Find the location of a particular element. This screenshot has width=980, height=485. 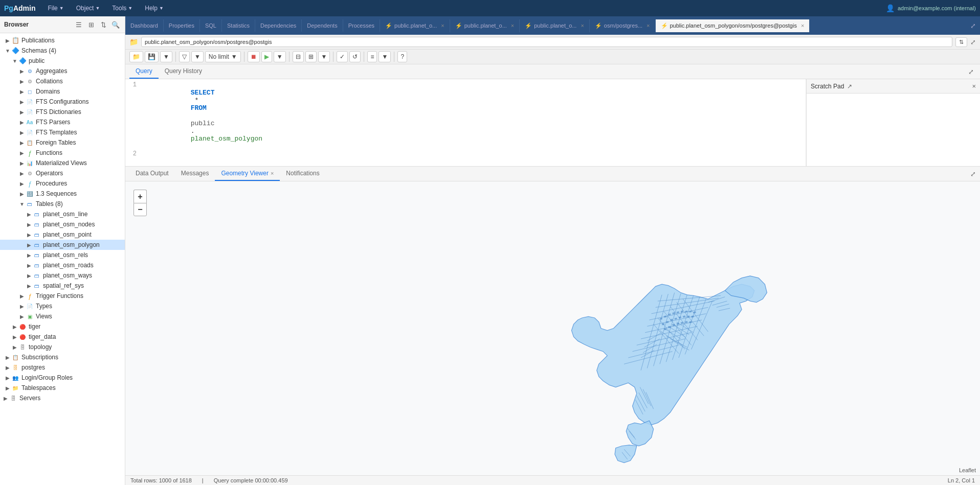

tree-item-planet-osm-nodes: ▶ 🗃 planet_osm_nodes is located at coordinates (62, 224).